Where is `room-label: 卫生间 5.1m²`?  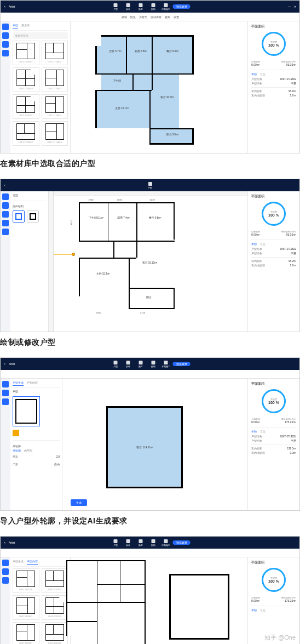
room-label: 卫生间 5.1m² is located at coordinates (96, 218).